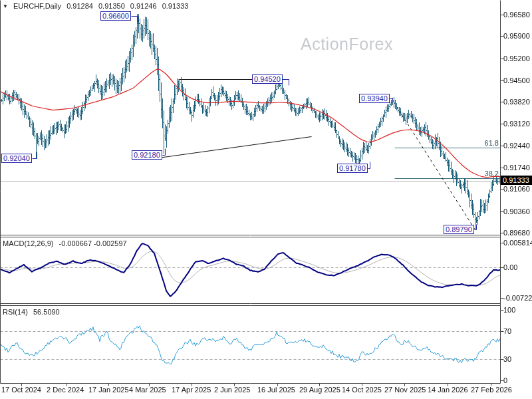  Describe the element at coordinates (192, 390) in the screenshot. I see `date-axis-label: 17 Apr 2025` at that location.